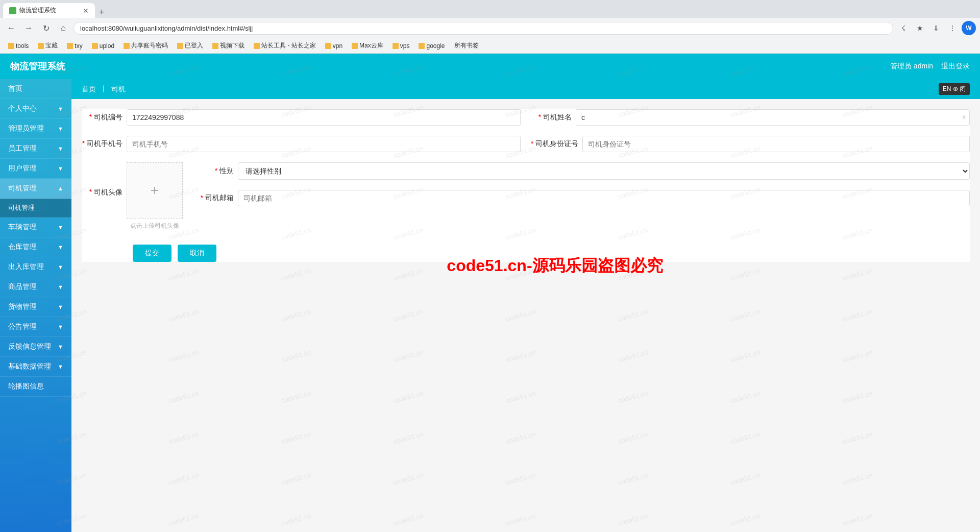 This screenshot has width=980, height=532. Describe the element at coordinates (86, 11) in the screenshot. I see `tab-close-button: ✕` at that location.